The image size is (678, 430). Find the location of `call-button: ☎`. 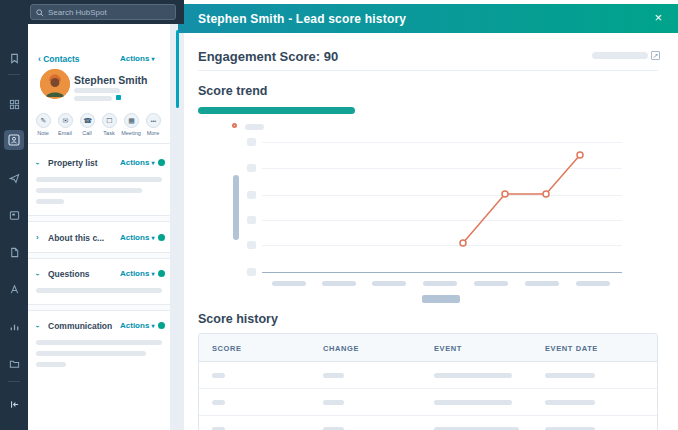

call-button: ☎ is located at coordinates (88, 120).